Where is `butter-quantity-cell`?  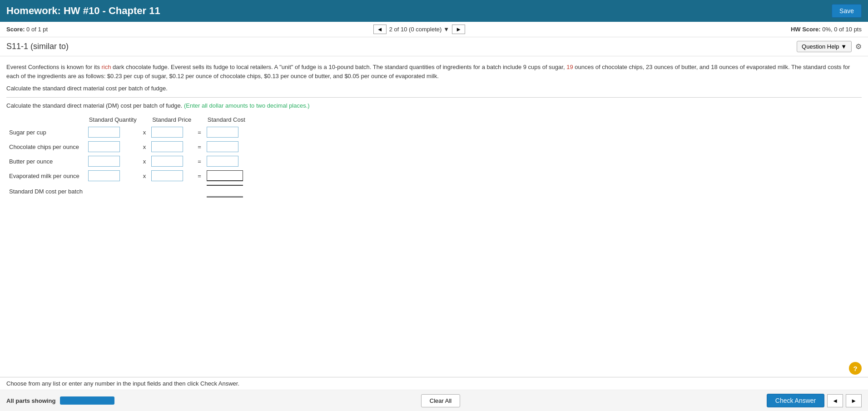
butter-quantity-cell is located at coordinates (113, 161).